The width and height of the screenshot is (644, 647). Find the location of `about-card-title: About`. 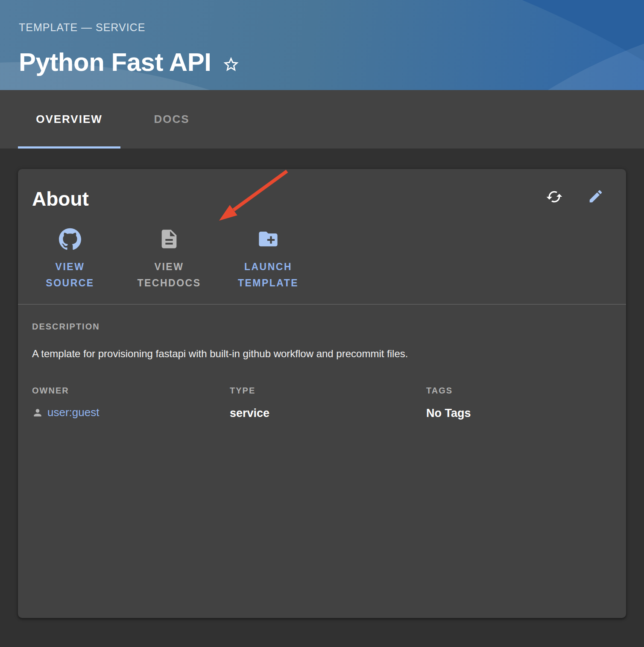

about-card-title: About is located at coordinates (61, 199).